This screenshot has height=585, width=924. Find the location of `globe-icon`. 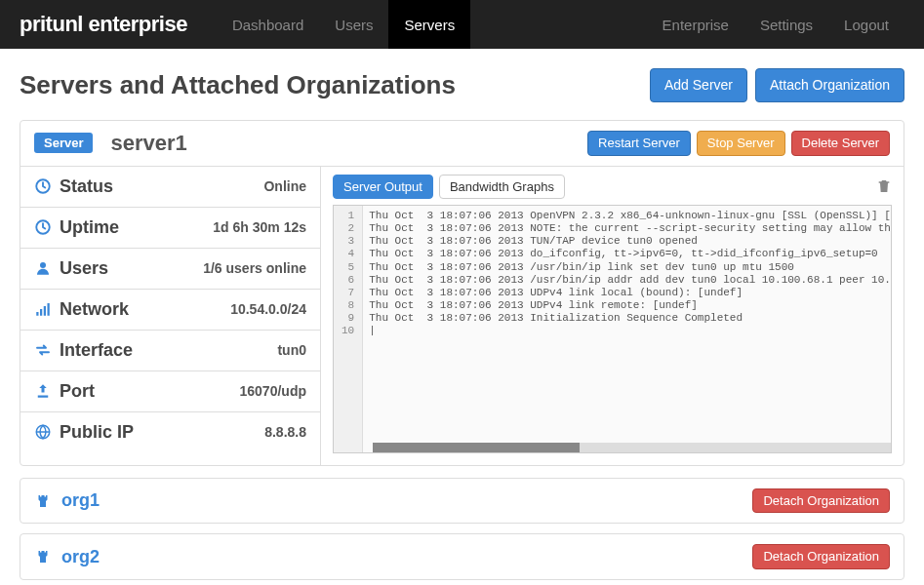

globe-icon is located at coordinates (43, 432).